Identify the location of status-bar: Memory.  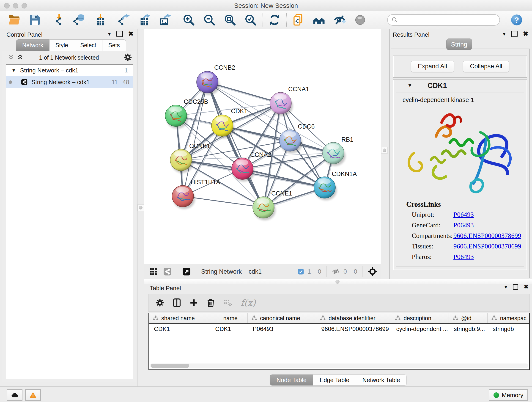
(266, 394).